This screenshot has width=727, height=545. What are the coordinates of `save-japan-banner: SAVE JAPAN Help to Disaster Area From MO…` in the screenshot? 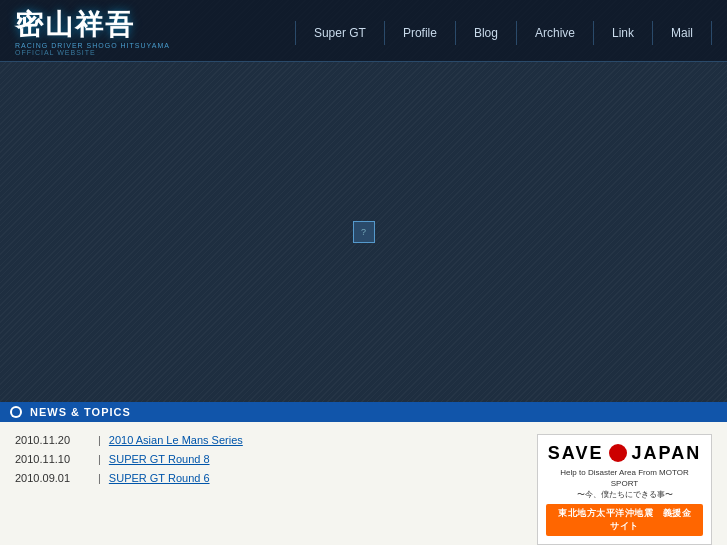 It's located at (624, 490).